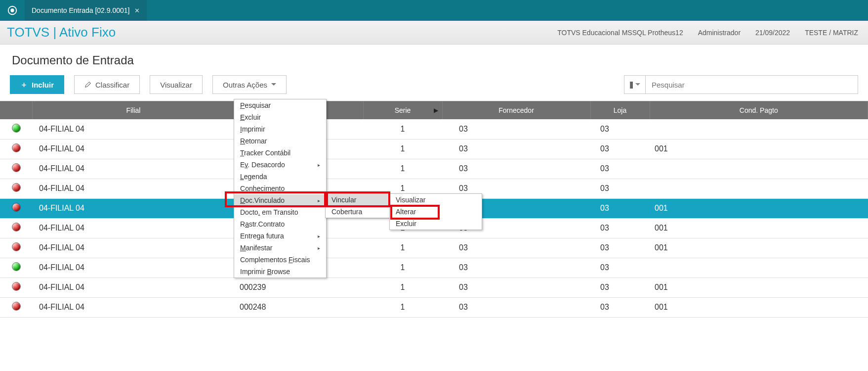 This screenshot has height=371, width=868. Describe the element at coordinates (275, 260) in the screenshot. I see `menu-item-label: Complementos Fiscais` at that location.